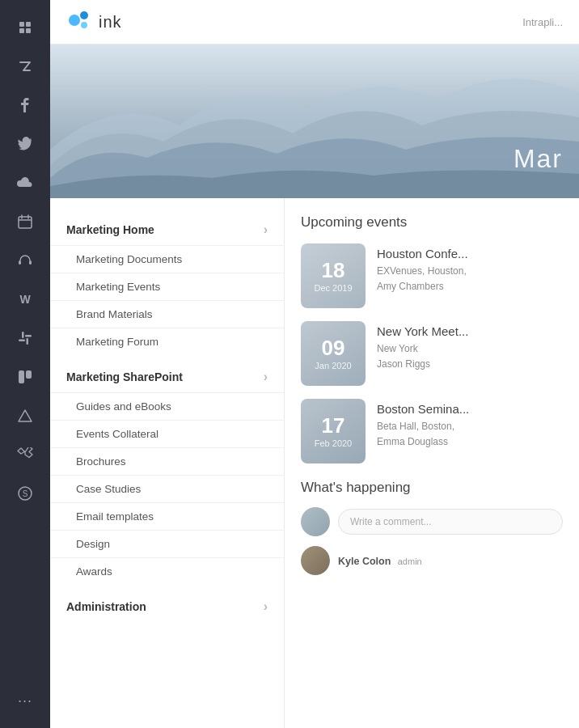  I want to click on event-contact-boston: Emma Douglass, so click(412, 442).